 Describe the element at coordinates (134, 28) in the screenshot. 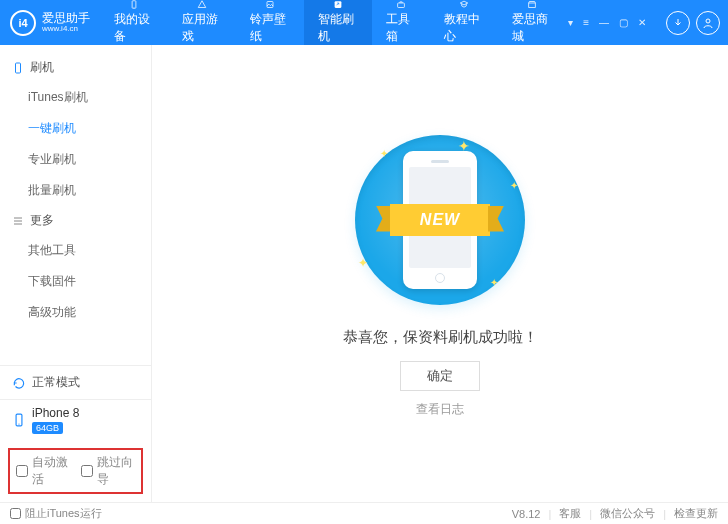

I see `tab-label: 我的设备` at that location.